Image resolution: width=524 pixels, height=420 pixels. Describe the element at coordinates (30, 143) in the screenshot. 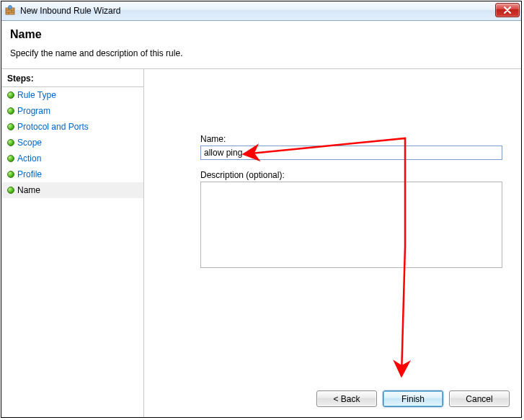

I see `step-label: Scope` at that location.